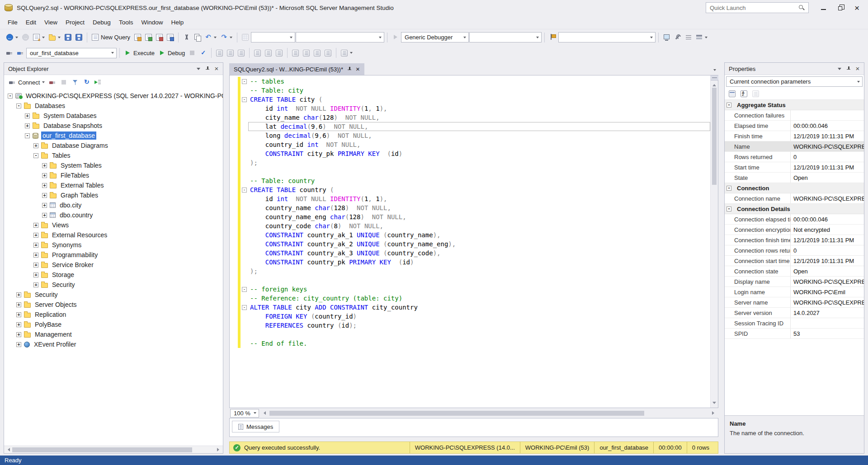 This screenshot has width=868, height=465. What do you see at coordinates (489, 413) in the screenshot?
I see `editor-hscrollbar` at bounding box center [489, 413].